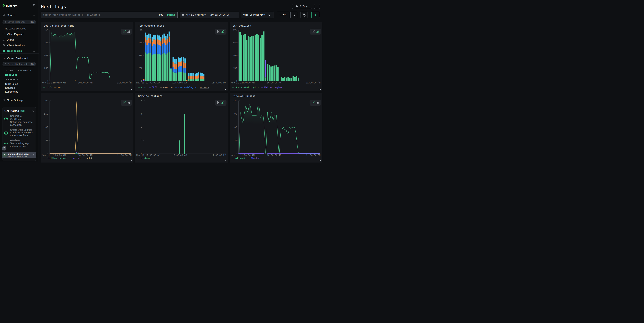 Image resolution: width=644 pixels, height=323 pixels. Describe the element at coordinates (142, 114) in the screenshot. I see `svg-text: 6` at that location.